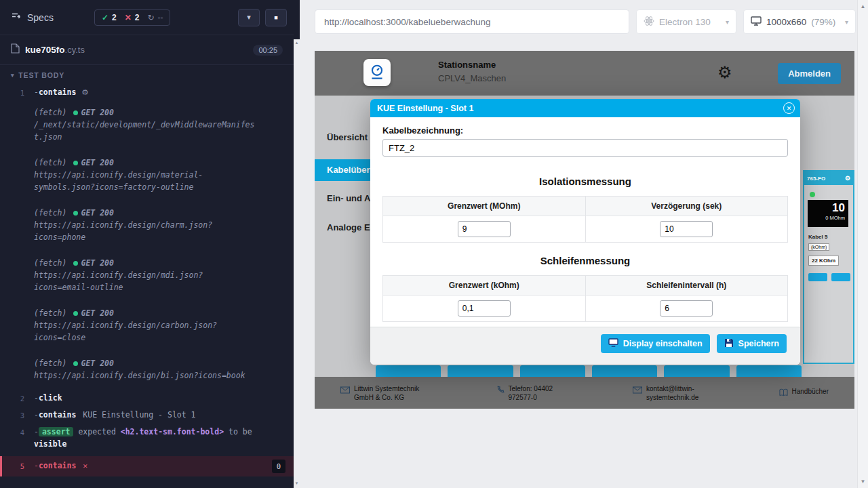 This screenshot has width=868, height=488. Describe the element at coordinates (484, 308) in the screenshot. I see `loop-limit-input` at that location.